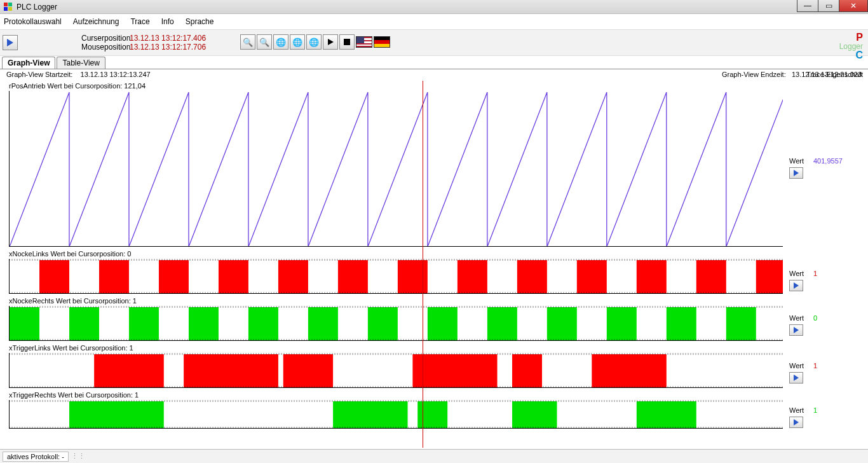  Describe the element at coordinates (423, 265) in the screenshot. I see `cursor-line` at that location.